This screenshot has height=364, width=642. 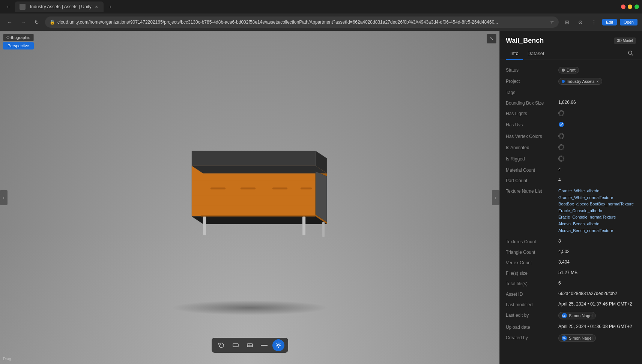 I want to click on browser-chrome: ← Industry Assets | Assets | Unity ✕ ＋ ←…, so click(x=321, y=15).